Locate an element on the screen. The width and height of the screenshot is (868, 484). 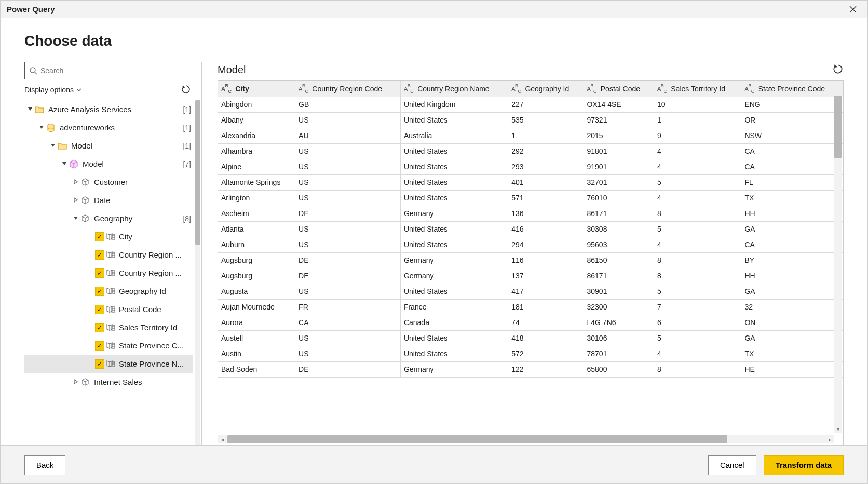
table-row: AtlantaUSUnited States416303085GA is located at coordinates (531, 229).